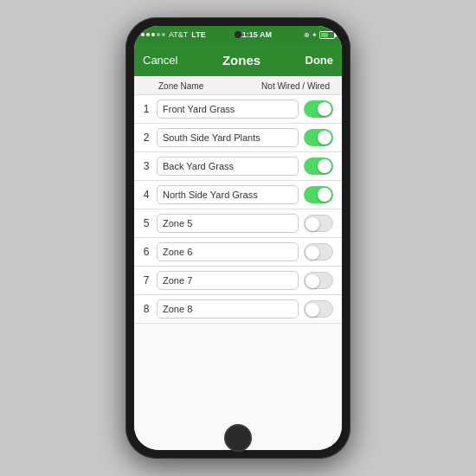  Describe the element at coordinates (238, 60) in the screenshot. I see `nav-bar: Cancel Zones Done` at that location.